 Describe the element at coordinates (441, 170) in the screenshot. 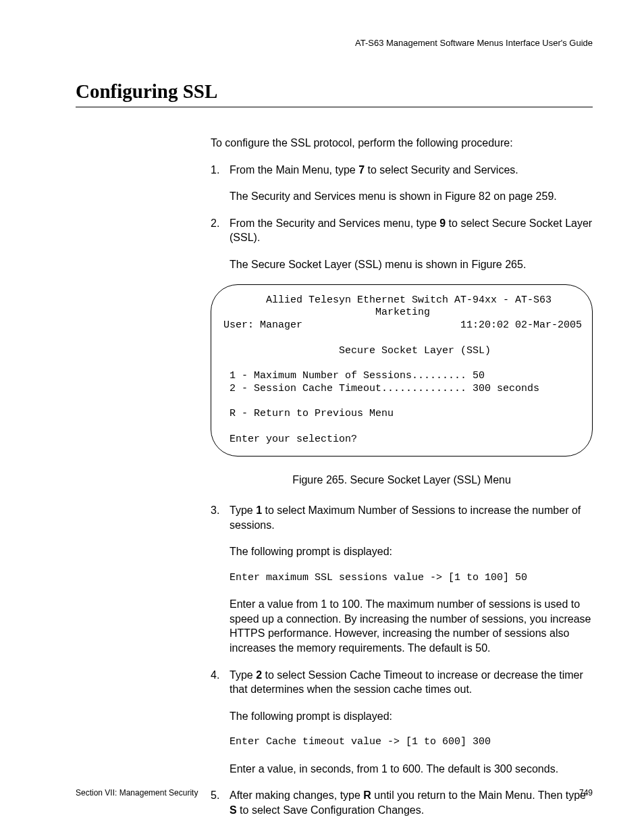

I see `text: to select Security and Services.` at that location.